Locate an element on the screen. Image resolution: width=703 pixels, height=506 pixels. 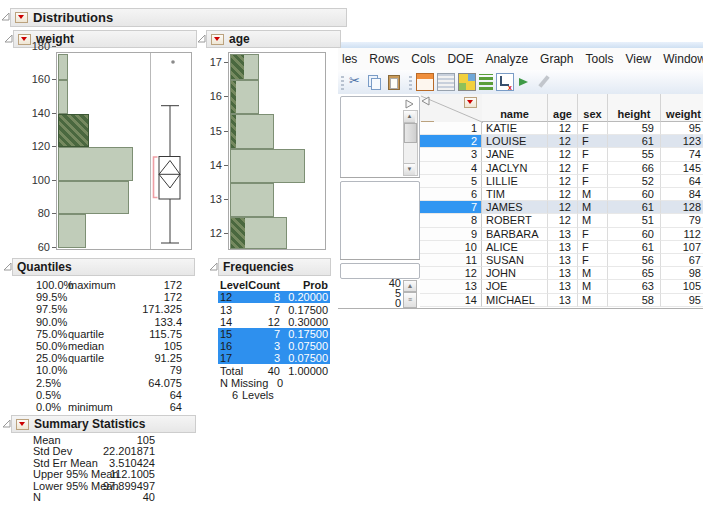
cell-height: 52 is located at coordinates (634, 182).